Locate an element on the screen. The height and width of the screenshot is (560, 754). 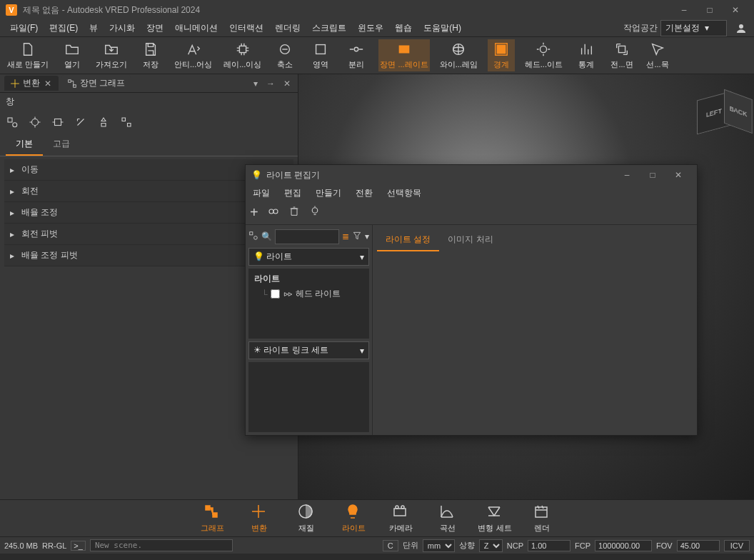
dialog-titlebar: 💡 라이트 편집기 – □ ✕ is located at coordinates (471, 175).